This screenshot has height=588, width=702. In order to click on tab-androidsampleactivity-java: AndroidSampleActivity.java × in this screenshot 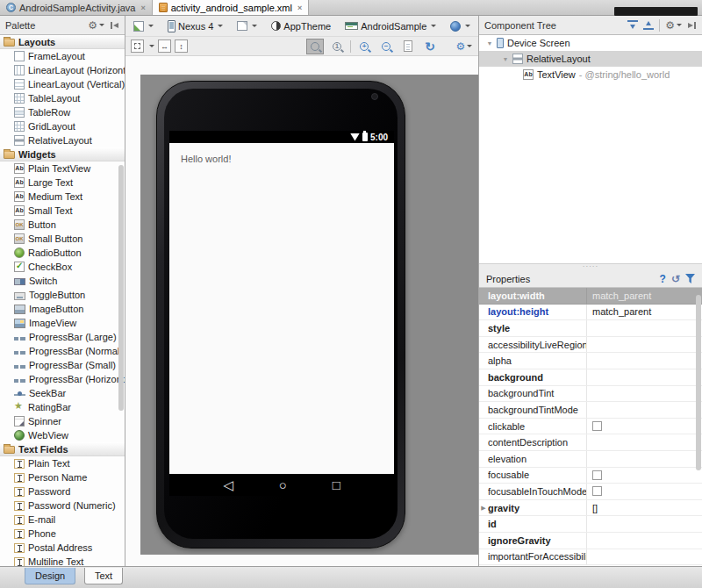, I will do `click(76, 7)`.